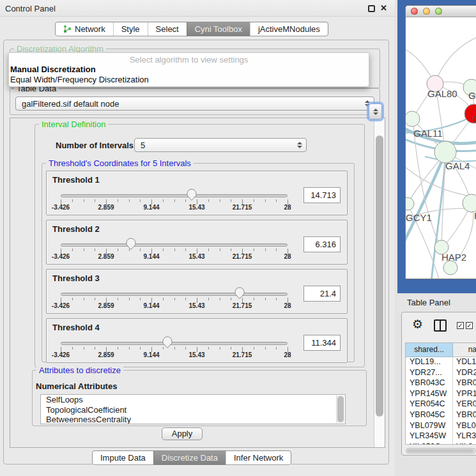 This screenshot has width=476, height=476. I want to click on threshold-box-3: Threshold 3-3.4262.8599.14415.4321.71528…, so click(197, 291).